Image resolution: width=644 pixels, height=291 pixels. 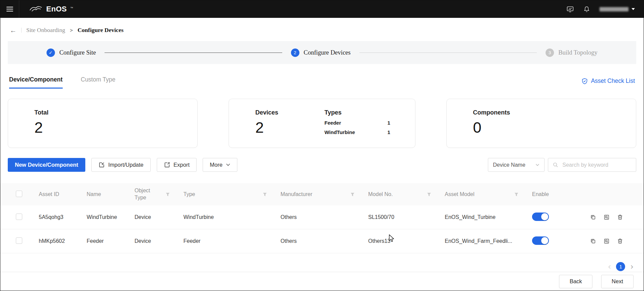 I want to click on pagination: ‹ 1 ›, so click(x=322, y=267).